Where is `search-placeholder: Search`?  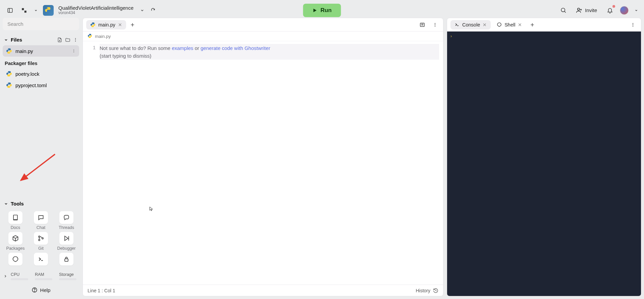 search-placeholder: Search is located at coordinates (15, 24).